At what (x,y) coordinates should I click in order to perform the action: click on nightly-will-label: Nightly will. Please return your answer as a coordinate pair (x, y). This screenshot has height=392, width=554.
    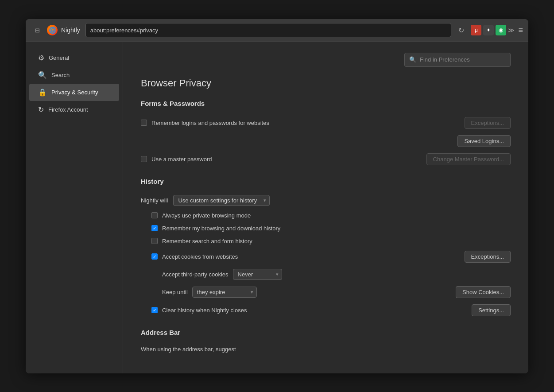
    Looking at the image, I should click on (154, 200).